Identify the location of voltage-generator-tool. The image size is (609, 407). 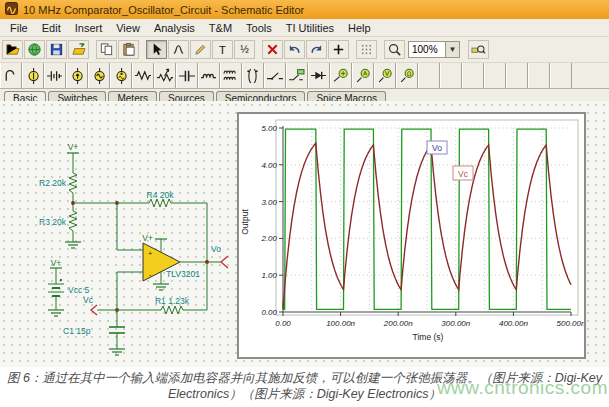
(99, 76).